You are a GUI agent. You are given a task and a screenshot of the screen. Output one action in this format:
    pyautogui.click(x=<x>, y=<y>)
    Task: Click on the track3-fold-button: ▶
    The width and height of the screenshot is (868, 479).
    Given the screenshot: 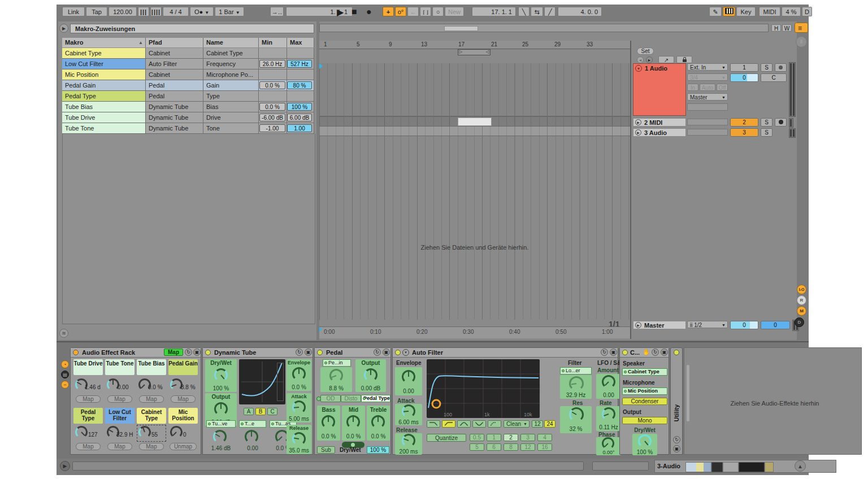 What is the action you would take?
    pyautogui.click(x=639, y=132)
    